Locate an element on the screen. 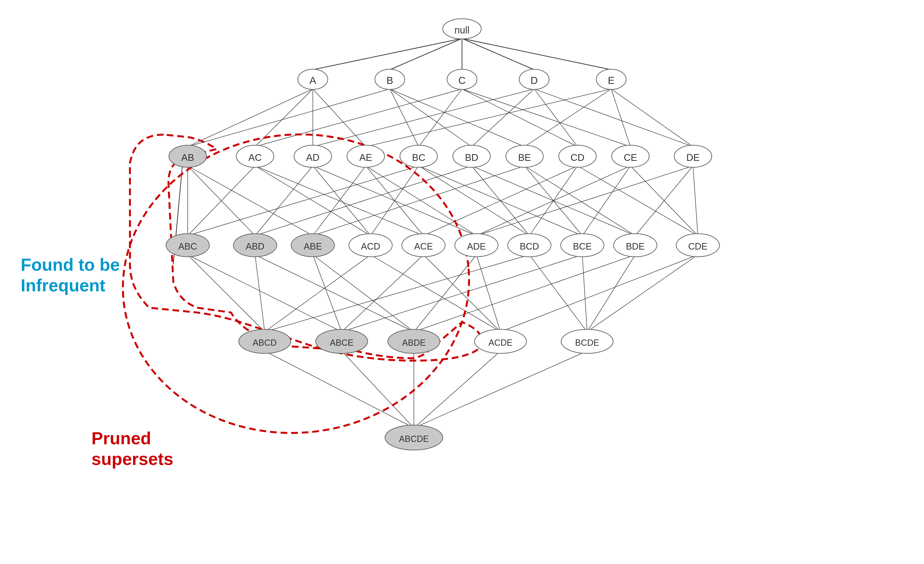 This screenshot has height=564, width=924. svg-text: AD is located at coordinates (313, 157).